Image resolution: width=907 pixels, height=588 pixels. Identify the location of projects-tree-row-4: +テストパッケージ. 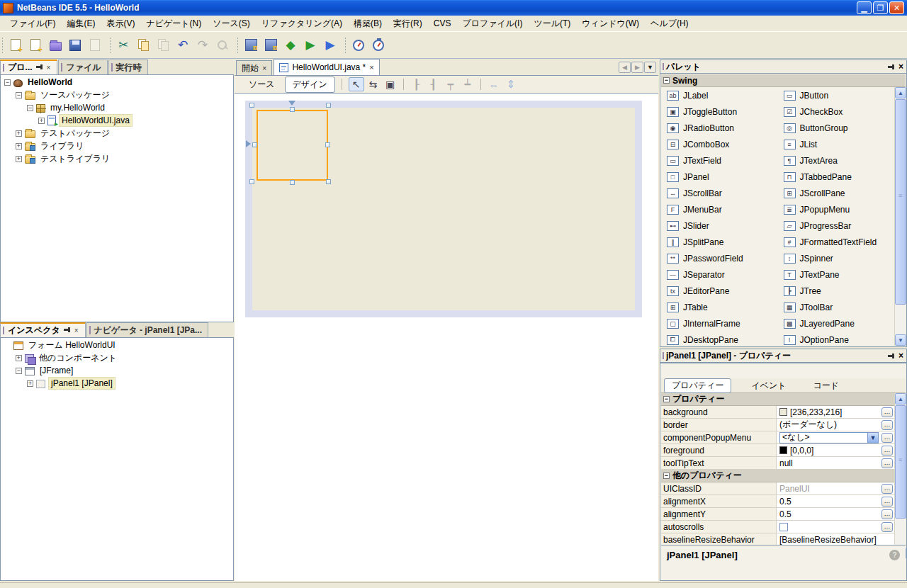
(117, 133).